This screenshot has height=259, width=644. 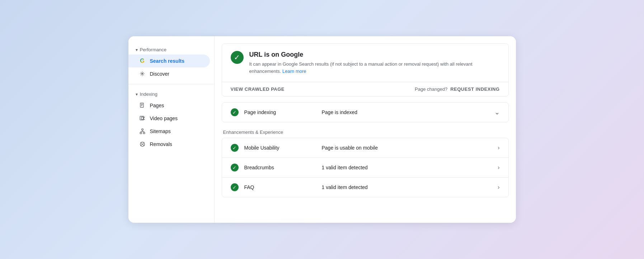 I want to click on removals-icon, so click(x=142, y=144).